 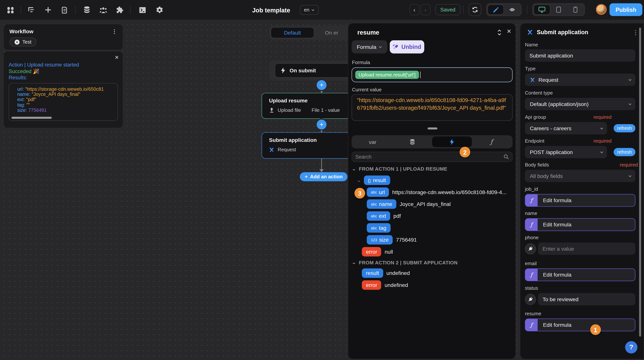 What do you see at coordinates (48, 10) in the screenshot?
I see `add-element-icon` at bounding box center [48, 10].